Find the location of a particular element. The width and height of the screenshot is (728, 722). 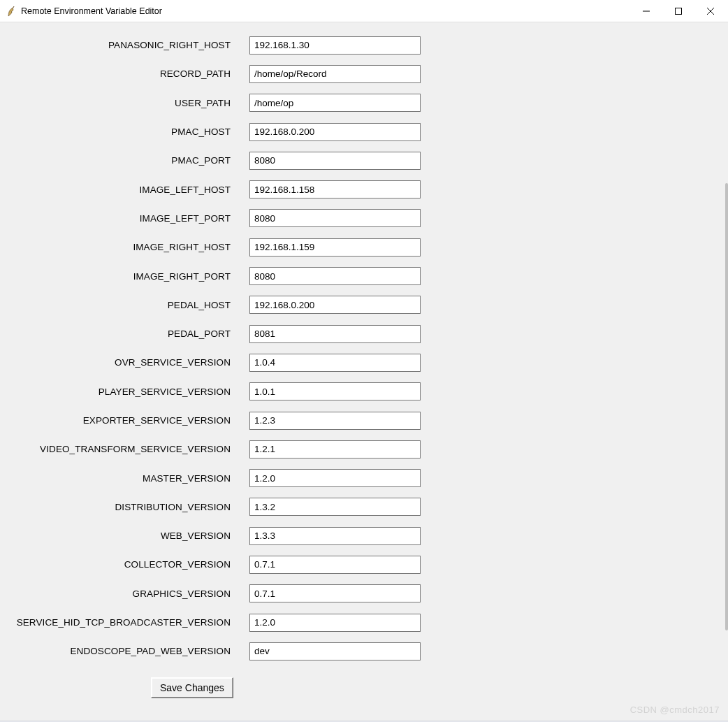

field-label: IMAGE_LEFT_PORT is located at coordinates (119, 218).